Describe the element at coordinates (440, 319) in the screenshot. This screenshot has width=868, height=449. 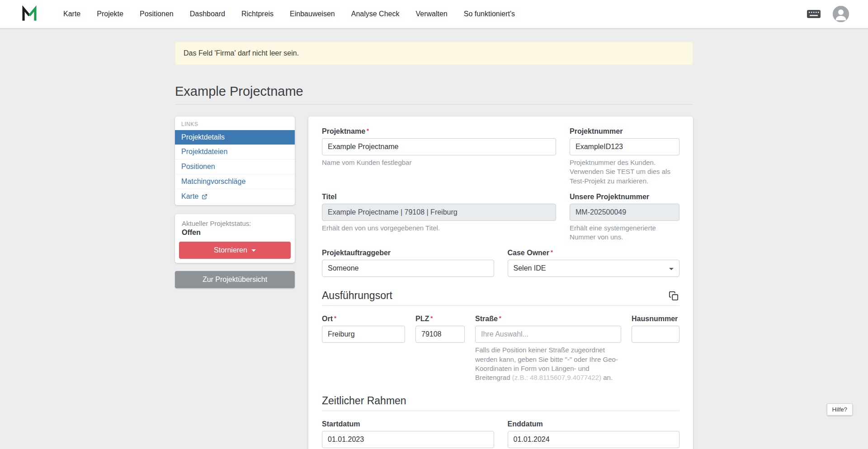
I see `plz-label: PLZ*` at that location.